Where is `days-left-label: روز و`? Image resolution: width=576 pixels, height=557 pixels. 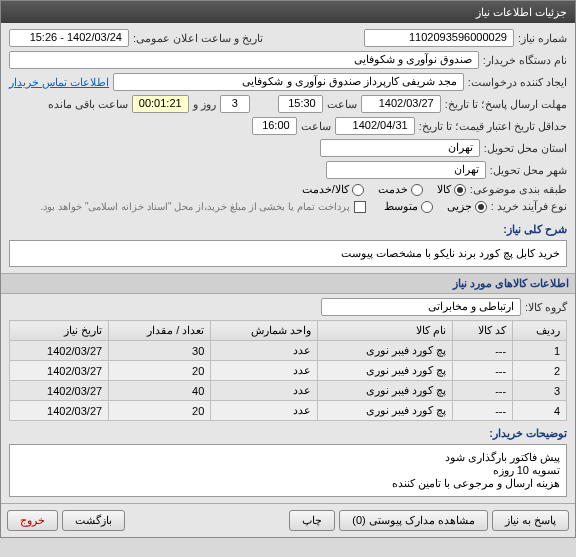 days-left-label: روز و is located at coordinates (204, 104).